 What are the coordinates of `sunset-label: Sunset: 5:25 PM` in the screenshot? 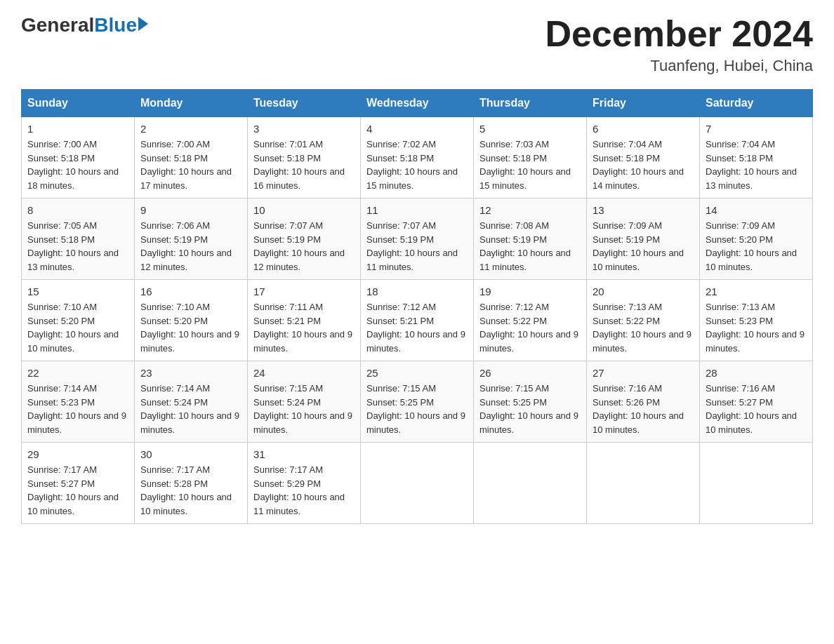 It's located at (513, 403).